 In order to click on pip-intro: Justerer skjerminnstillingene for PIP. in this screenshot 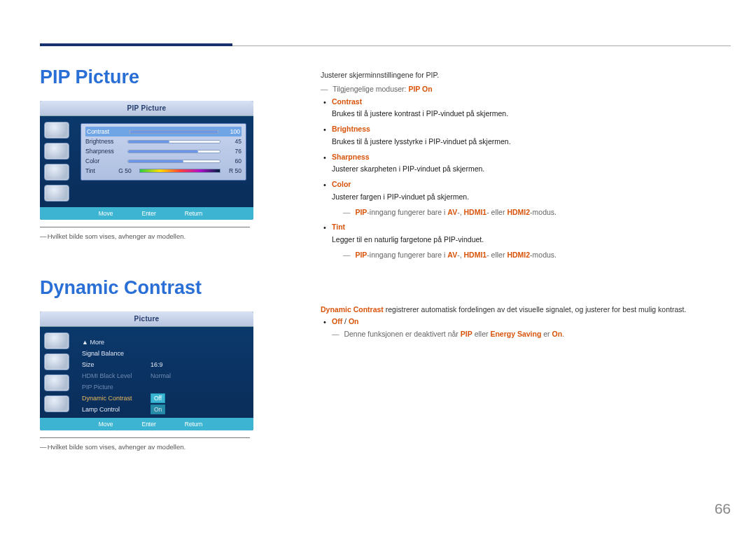, I will do `click(524, 76)`.